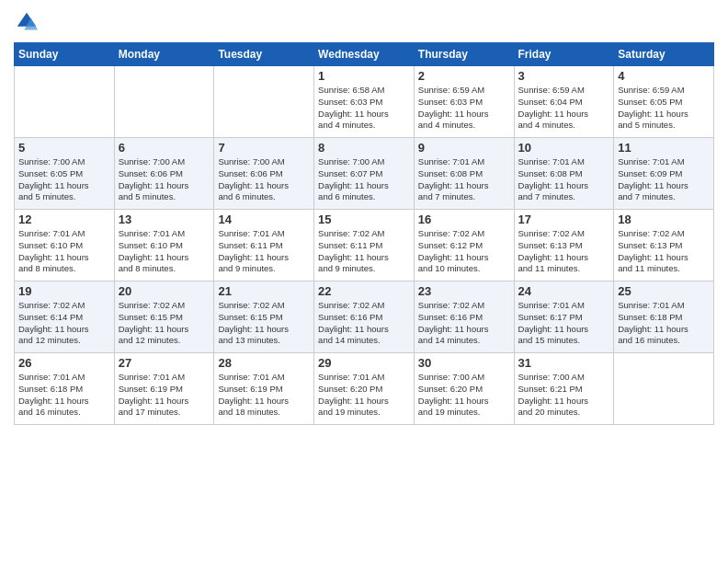 Image resolution: width=728 pixels, height=563 pixels. Describe the element at coordinates (364, 174) in the screenshot. I see `calendar-week-2: 5Sunrise: 7:00 AMSunset: 6:05 PMDaylight…` at that location.